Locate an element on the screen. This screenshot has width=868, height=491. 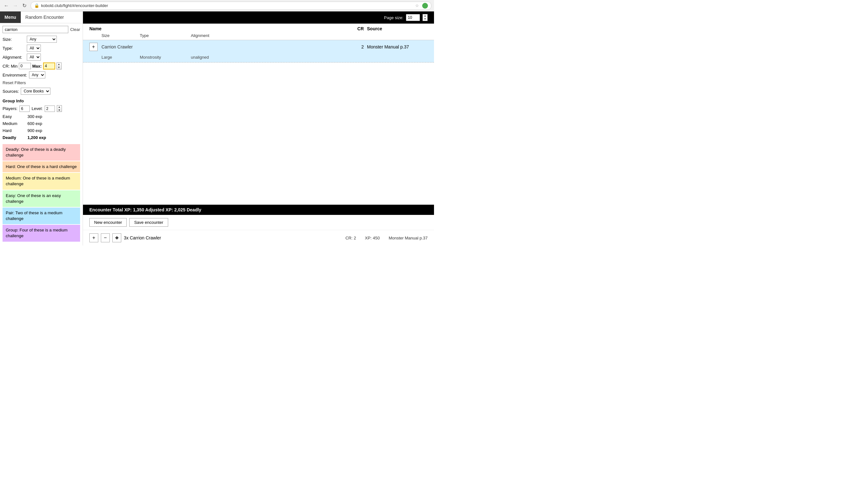
cr-filter-row: CR: Min Max: ▲ ▼ is located at coordinates (41, 66).